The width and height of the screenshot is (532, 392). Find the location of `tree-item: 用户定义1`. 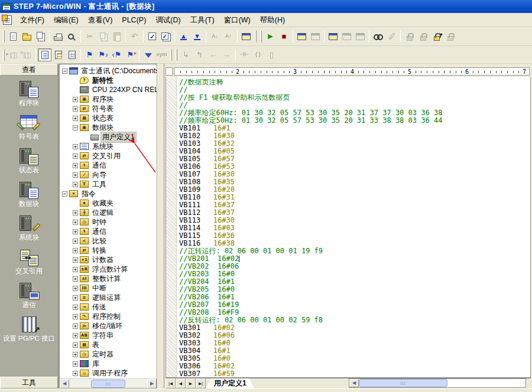

tree-item: 用户定义1 is located at coordinates (109, 137).